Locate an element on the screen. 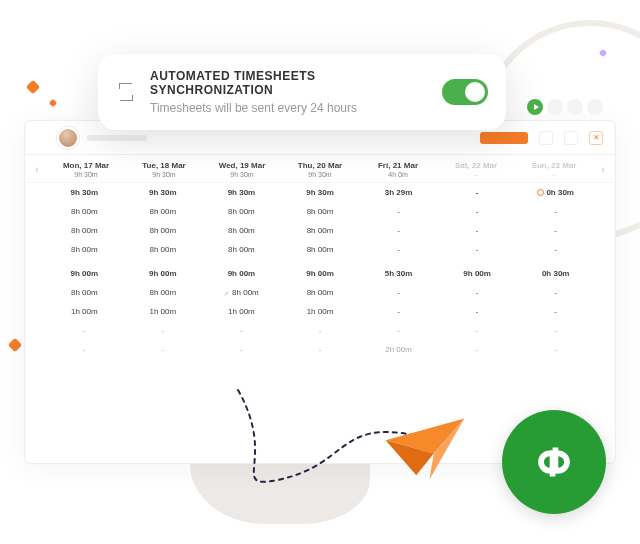 The height and width of the screenshot is (544, 640). prev-week-button: ‹ is located at coordinates (37, 170).